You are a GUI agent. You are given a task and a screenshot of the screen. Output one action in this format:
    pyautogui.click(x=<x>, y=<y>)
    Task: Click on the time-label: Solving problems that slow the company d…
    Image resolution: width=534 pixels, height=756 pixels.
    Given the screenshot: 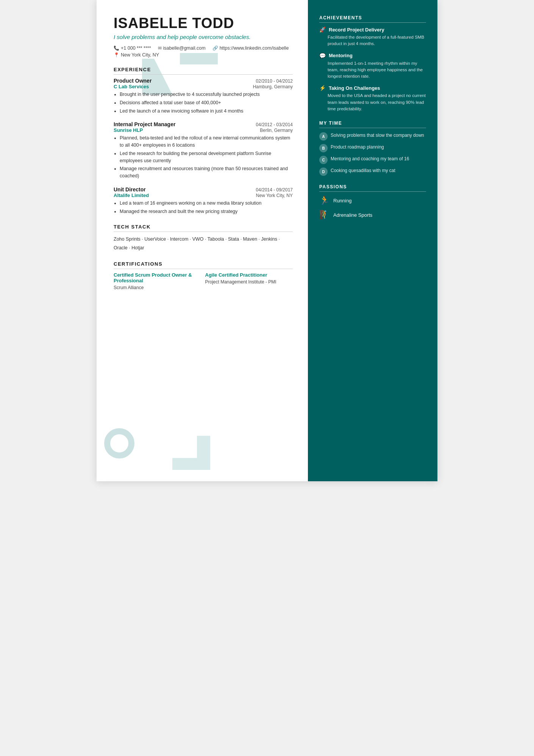 What is the action you would take?
    pyautogui.click(x=377, y=135)
    